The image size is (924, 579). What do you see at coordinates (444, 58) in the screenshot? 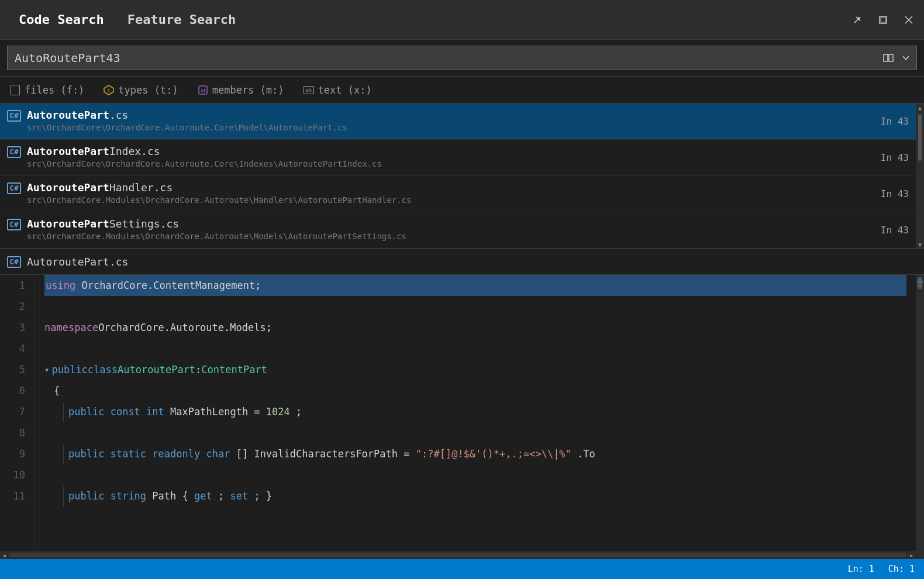
I see `search-input` at bounding box center [444, 58].